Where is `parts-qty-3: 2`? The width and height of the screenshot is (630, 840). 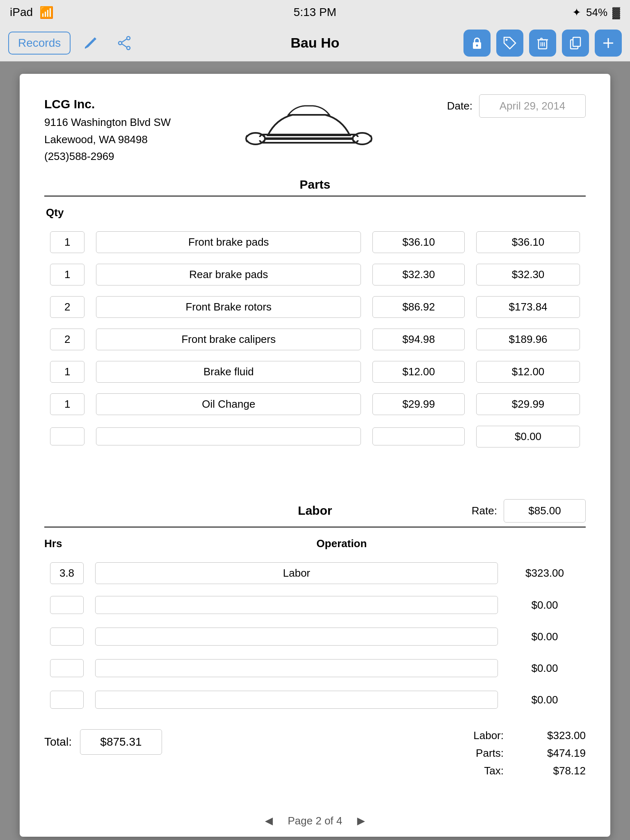
parts-qty-3: 2 is located at coordinates (67, 340).